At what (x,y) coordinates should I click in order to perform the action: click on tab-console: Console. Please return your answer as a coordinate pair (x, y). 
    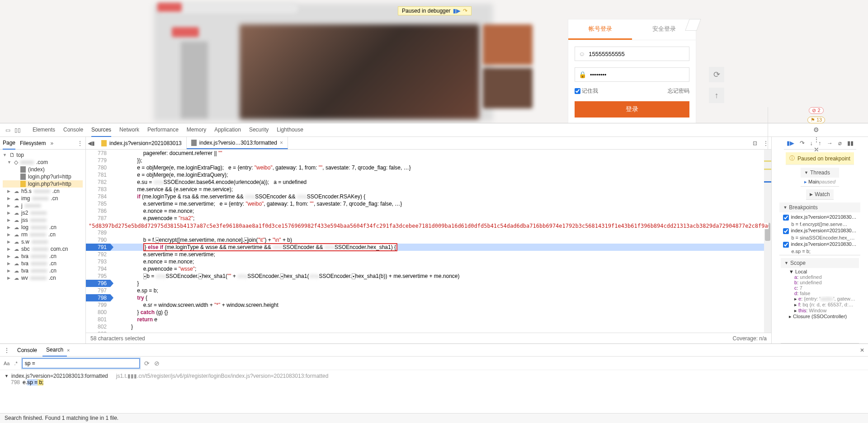
    Looking at the image, I should click on (73, 130).